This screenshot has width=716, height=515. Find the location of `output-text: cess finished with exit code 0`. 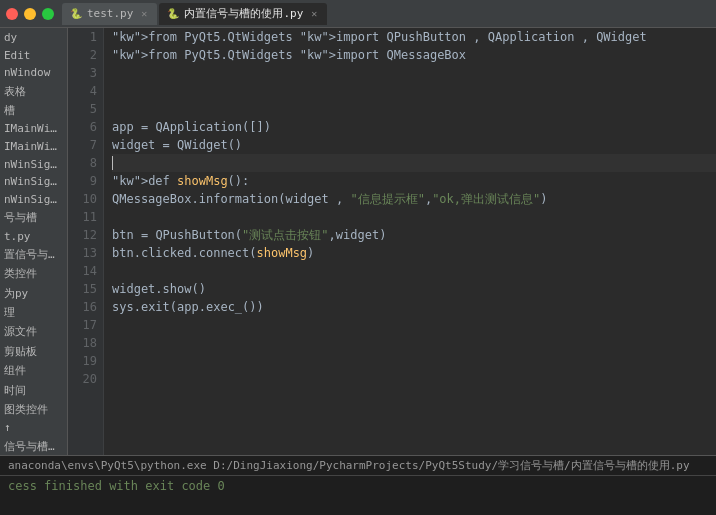

output-text: cess finished with exit code 0 is located at coordinates (116, 486).